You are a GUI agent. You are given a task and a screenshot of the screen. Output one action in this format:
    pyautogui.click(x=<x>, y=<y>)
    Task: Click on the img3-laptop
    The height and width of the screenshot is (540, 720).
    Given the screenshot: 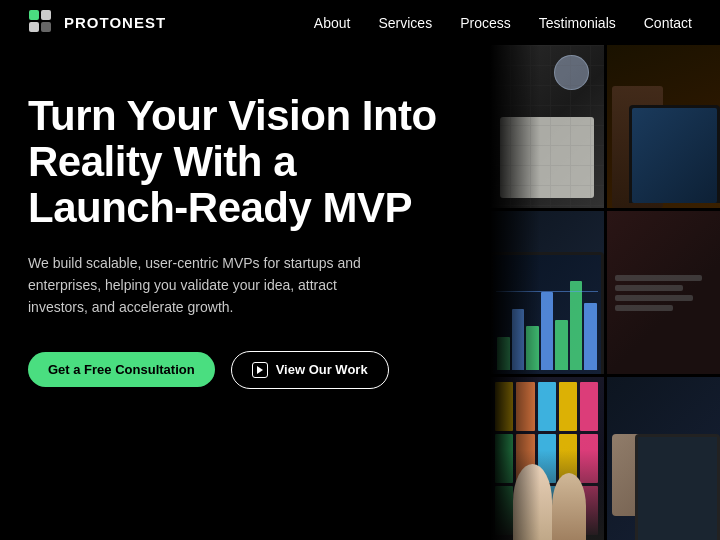 What is the action you would take?
    pyautogui.click(x=547, y=313)
    